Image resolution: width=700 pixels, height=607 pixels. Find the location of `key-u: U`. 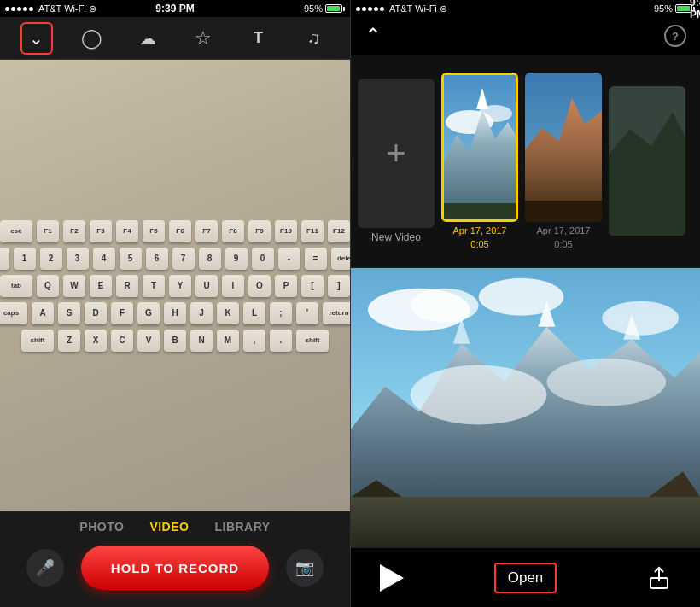

key-u: U is located at coordinates (207, 286).